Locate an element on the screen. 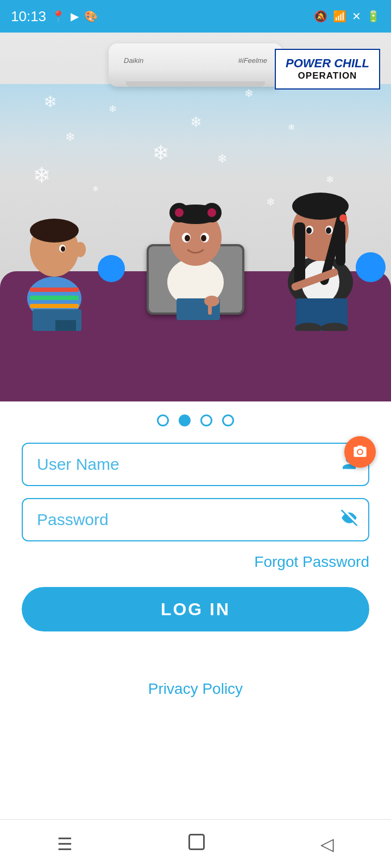  wifi-icon: 📶 is located at coordinates (340, 16).